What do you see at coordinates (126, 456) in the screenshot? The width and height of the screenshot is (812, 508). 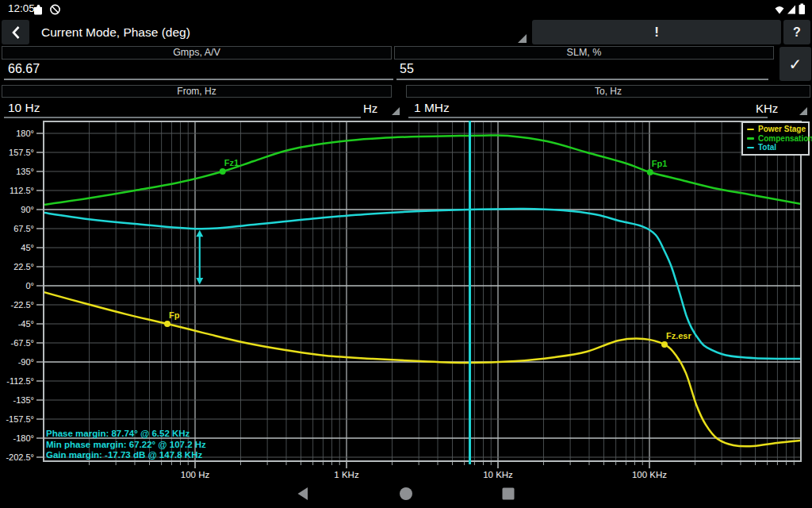 I see `gain-margin-text: Gain margin: -17.73 dB @ 147.8 KHz` at bounding box center [126, 456].